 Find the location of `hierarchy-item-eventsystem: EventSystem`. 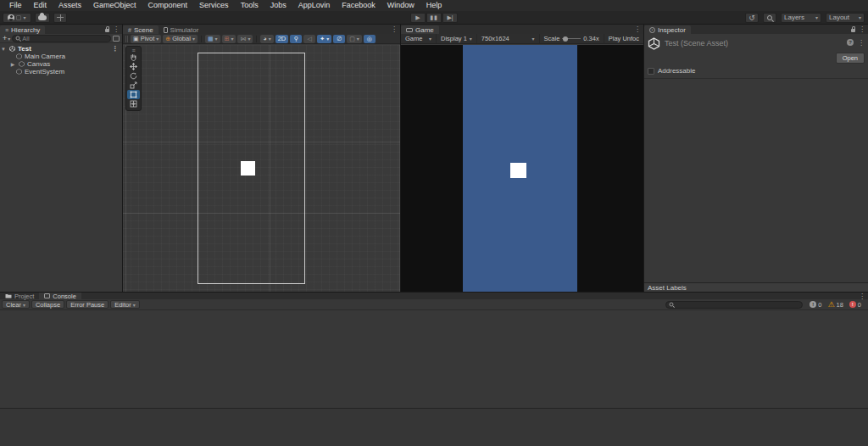

hierarchy-item-eventsystem: EventSystem is located at coordinates (61, 71).